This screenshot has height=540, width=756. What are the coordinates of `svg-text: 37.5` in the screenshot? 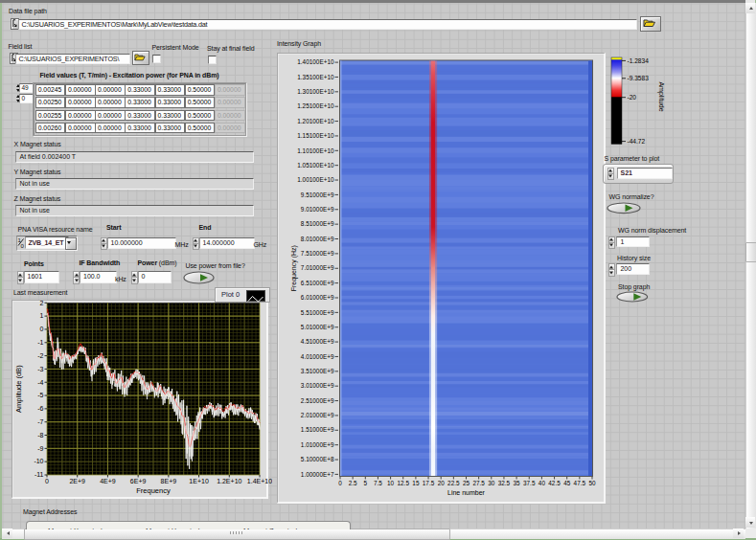 It's located at (529, 483).